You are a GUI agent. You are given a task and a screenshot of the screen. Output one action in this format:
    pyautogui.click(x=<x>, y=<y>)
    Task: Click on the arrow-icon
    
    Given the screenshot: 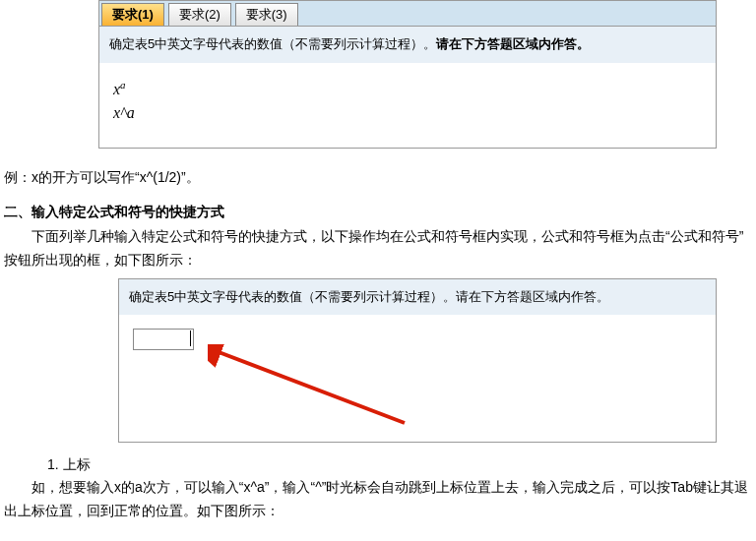 What is the action you would take?
    pyautogui.click(x=316, y=389)
    